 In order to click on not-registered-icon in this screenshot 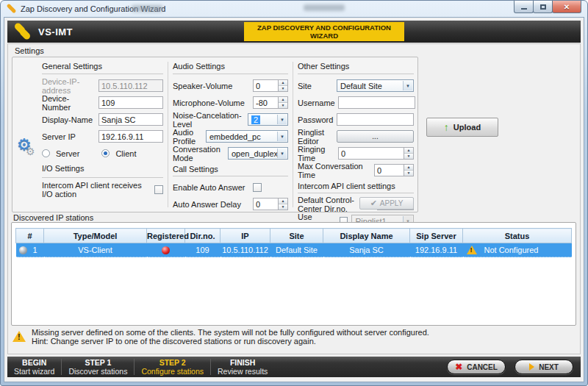, I will do `click(166, 250)`.